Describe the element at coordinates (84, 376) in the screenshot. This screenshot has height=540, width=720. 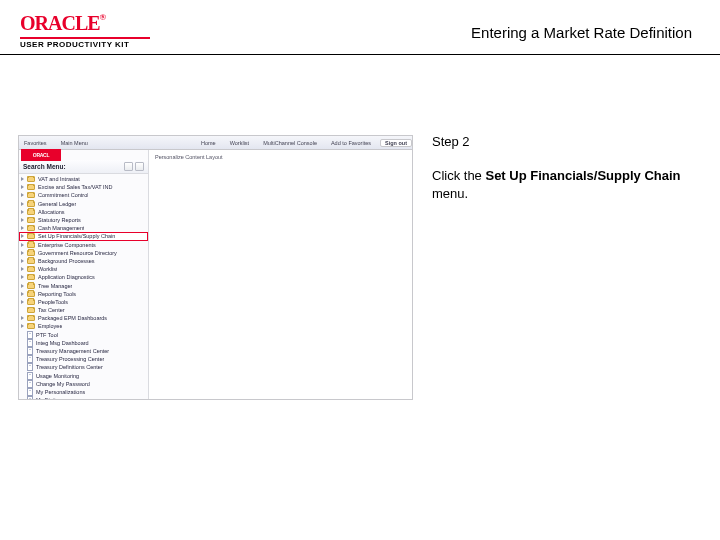
I see `nav-item: Usage Monitoring` at that location.